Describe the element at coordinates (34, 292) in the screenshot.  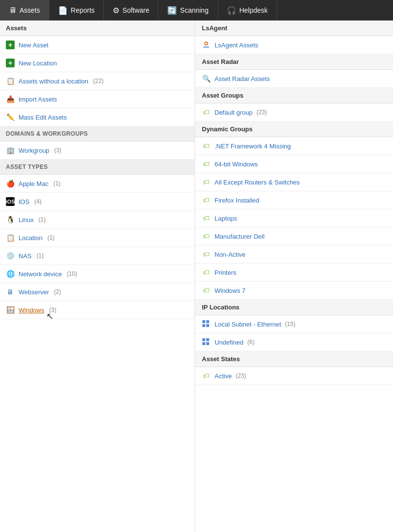
I see `webserver-label: Webserver` at that location.